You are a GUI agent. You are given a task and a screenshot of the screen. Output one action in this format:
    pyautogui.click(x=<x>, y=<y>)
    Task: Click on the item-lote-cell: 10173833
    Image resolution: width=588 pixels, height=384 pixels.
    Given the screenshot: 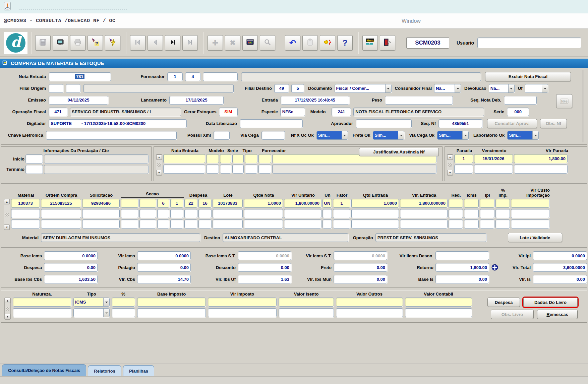 What is the action you would take?
    pyautogui.click(x=228, y=203)
    